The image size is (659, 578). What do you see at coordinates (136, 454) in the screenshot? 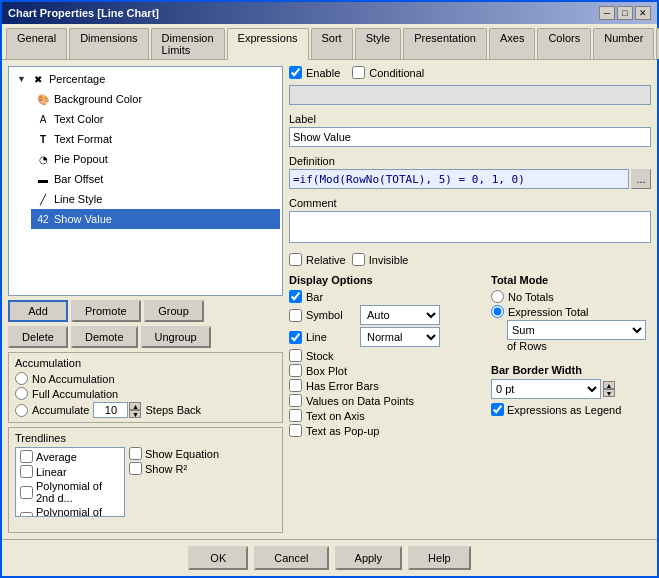
I see `show-equation-check` at bounding box center [136, 454].